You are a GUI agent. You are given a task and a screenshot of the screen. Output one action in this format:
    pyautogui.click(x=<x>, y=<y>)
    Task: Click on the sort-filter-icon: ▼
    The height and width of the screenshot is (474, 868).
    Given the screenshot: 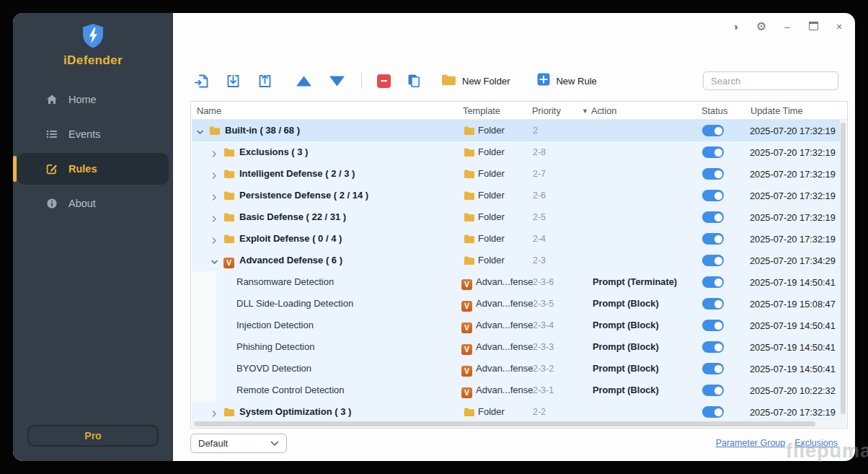 What is the action you would take?
    pyautogui.click(x=585, y=111)
    